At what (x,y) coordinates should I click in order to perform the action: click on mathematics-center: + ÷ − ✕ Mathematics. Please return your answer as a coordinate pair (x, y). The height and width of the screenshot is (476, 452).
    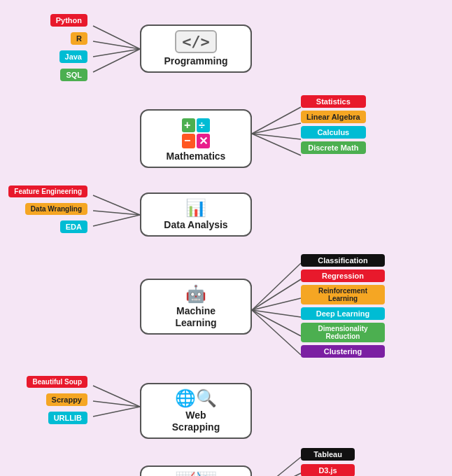
    Looking at the image, I should click on (196, 139).